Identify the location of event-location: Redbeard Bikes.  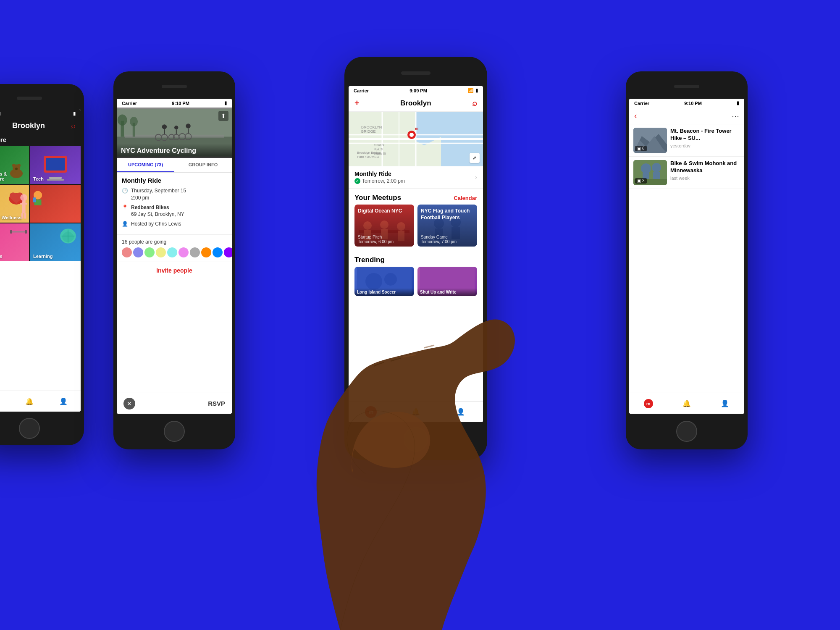
(158, 207).